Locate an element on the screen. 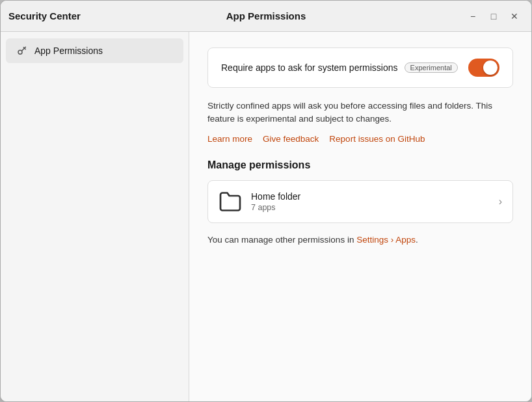  report-issues-link: Report issues on GitHub is located at coordinates (377, 139).